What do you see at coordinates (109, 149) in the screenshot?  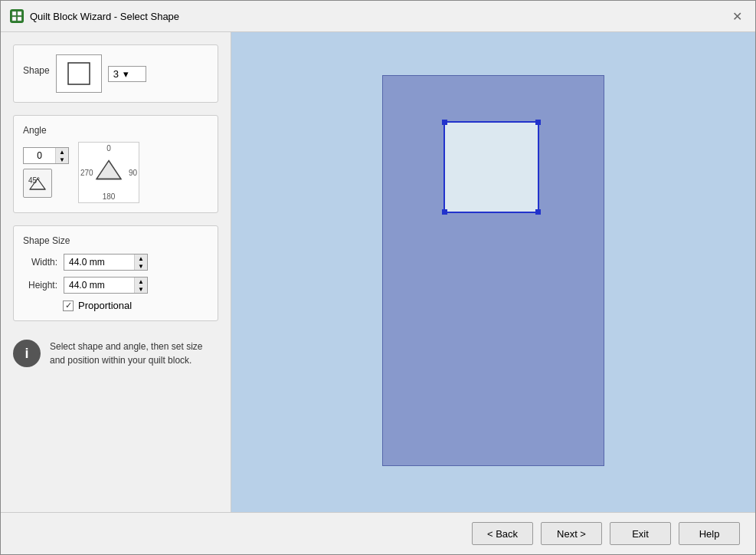 I see `compass-top-label: 0` at bounding box center [109, 149].